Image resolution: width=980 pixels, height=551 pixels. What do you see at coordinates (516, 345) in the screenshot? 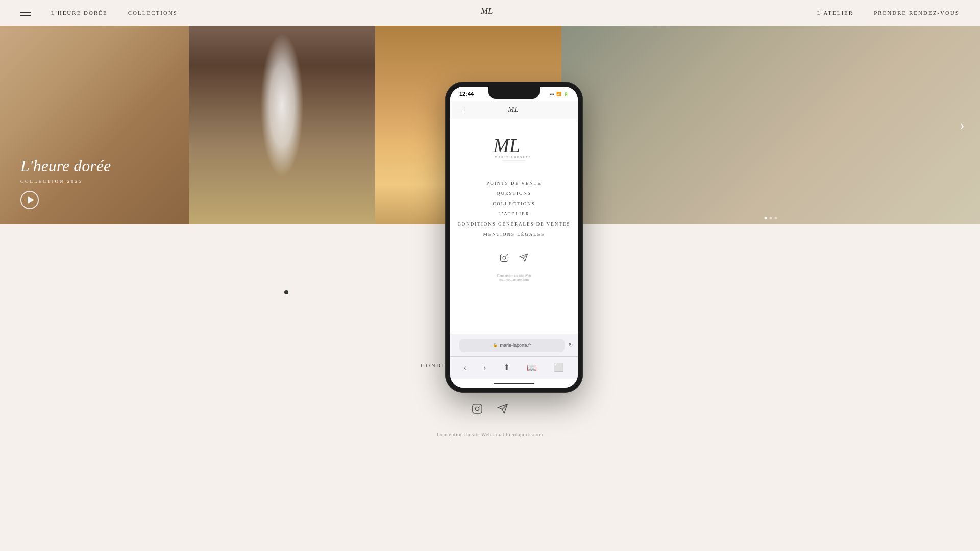
I see `safari-url-text: marie-laporte.fr` at bounding box center [516, 345].